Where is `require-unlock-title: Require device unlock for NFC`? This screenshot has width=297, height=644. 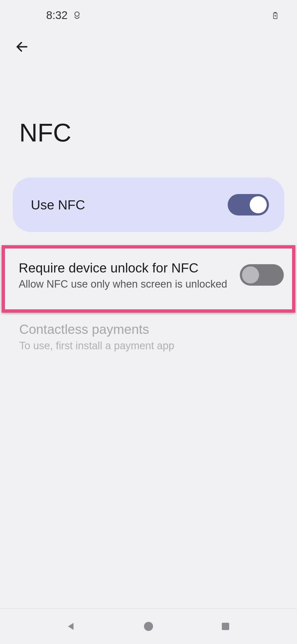
require-unlock-title: Require device unlock for NFC is located at coordinates (127, 268).